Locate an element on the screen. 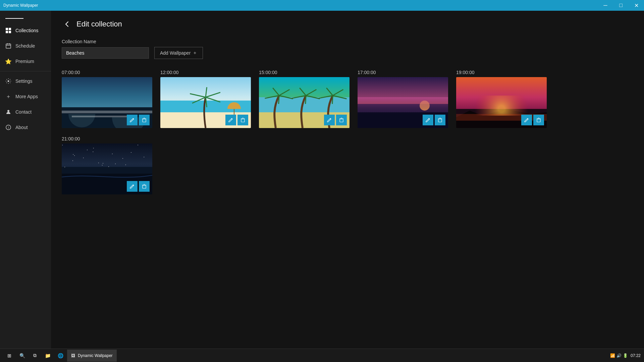 This screenshot has width=644, height=362. wallpaper-item: 17:00:00 is located at coordinates (403, 99).